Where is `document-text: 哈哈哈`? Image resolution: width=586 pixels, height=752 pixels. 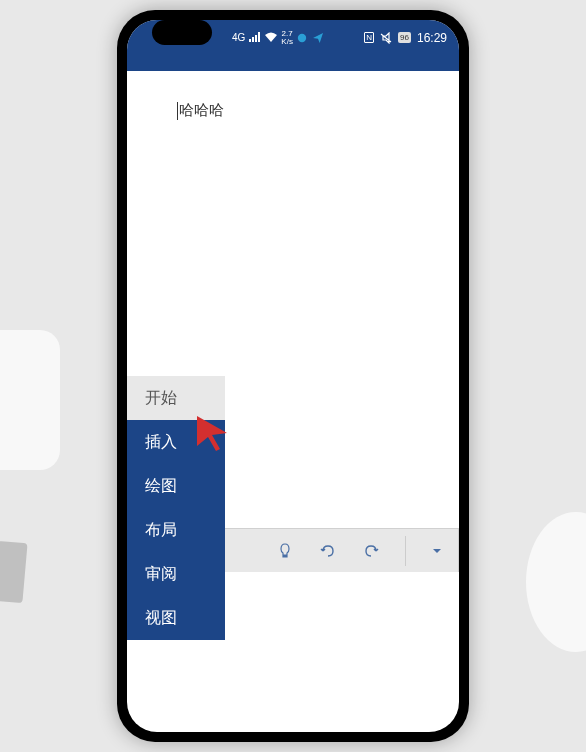
document-text: 哈哈哈 is located at coordinates (202, 110).